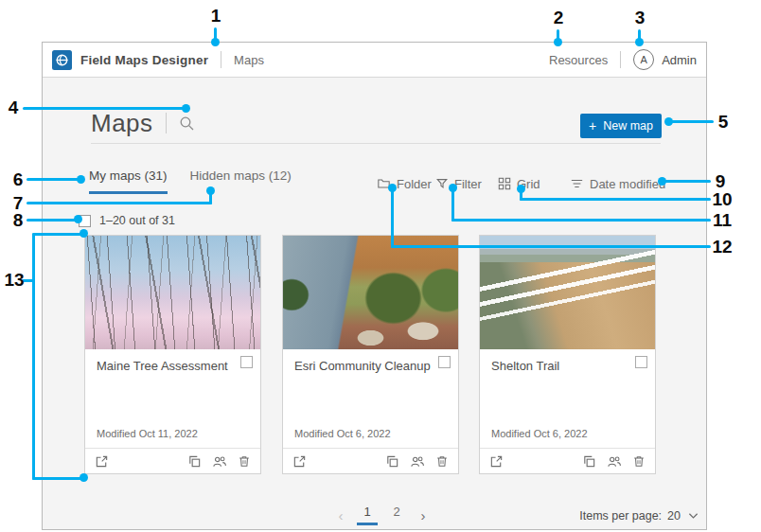  What do you see at coordinates (13, 108) in the screenshot?
I see `callout-label-4: 4` at bounding box center [13, 108].